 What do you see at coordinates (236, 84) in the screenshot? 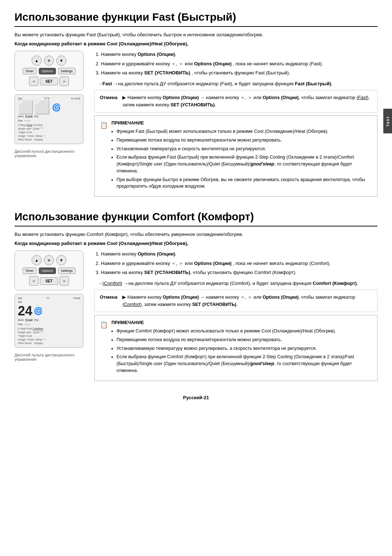
I see `fast-dash-note: Fast →на дисплее пульта ДУ отобразится и…` at bounding box center [236, 84].